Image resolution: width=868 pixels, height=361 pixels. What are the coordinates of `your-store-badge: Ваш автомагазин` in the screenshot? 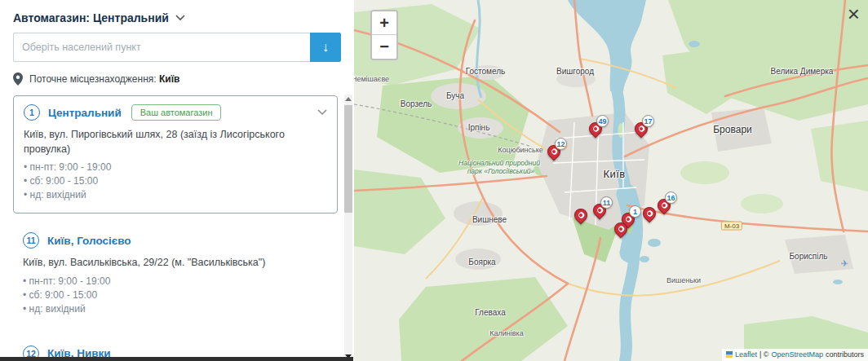 It's located at (176, 112).